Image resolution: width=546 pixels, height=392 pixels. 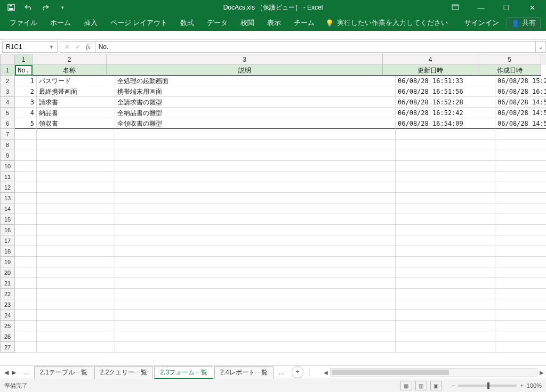 I want to click on name-box: R1C1 ▼, so click(x=30, y=47).